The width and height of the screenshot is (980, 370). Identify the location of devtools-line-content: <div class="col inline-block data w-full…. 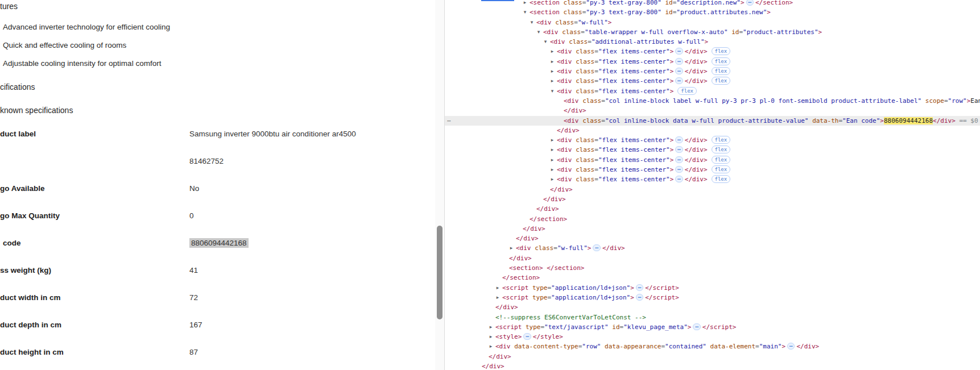
(712, 120).